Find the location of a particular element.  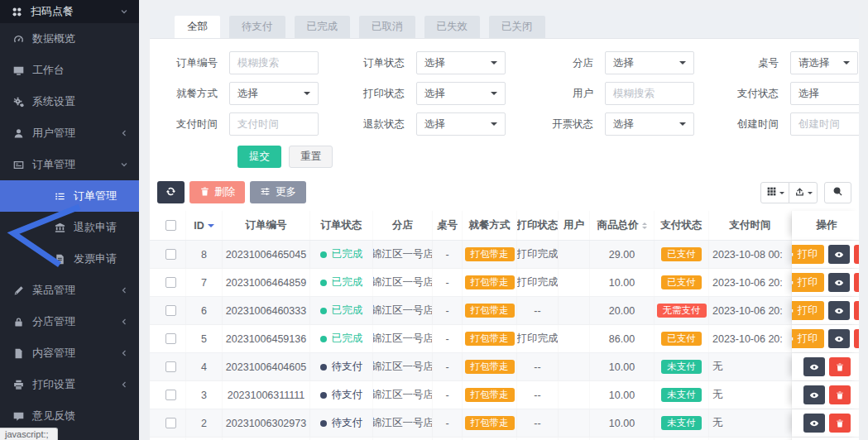

filter-select-分店: 选择 is located at coordinates (650, 63).